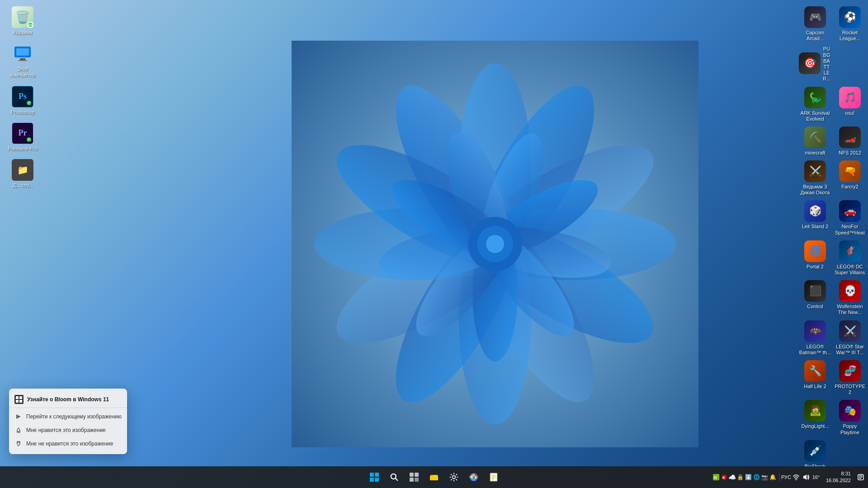  I want to click on farcry2-icon: 🔫 Farcry2, so click(850, 178).